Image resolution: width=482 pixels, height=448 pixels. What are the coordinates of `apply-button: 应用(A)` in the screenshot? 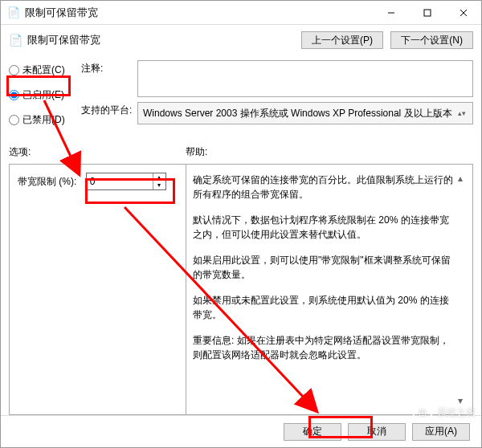 It's located at (441, 432).